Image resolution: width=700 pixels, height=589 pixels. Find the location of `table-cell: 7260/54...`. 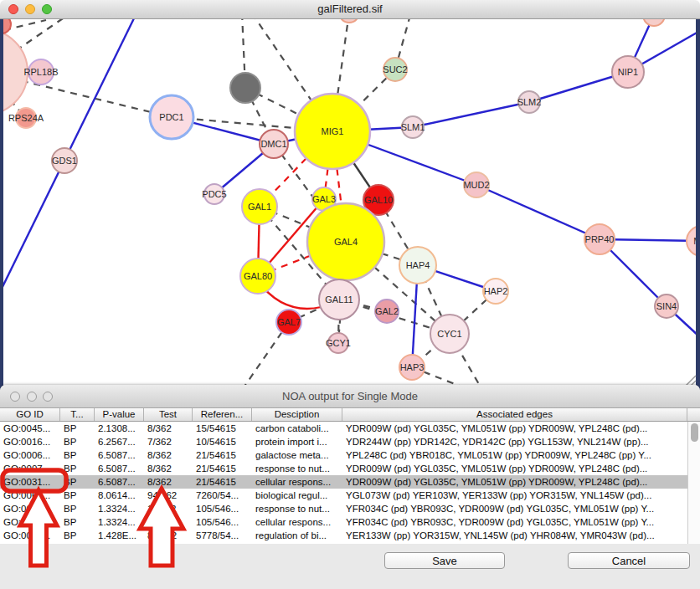

table-cell: 7260/54... is located at coordinates (223, 495).